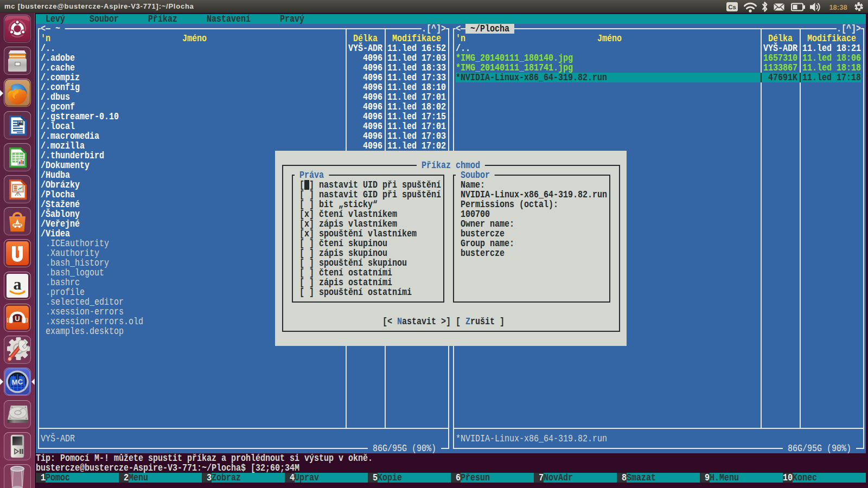 The width and height of the screenshot is (868, 488). Describe the element at coordinates (17, 319) in the screenshot. I see `svg-text: U` at that location.